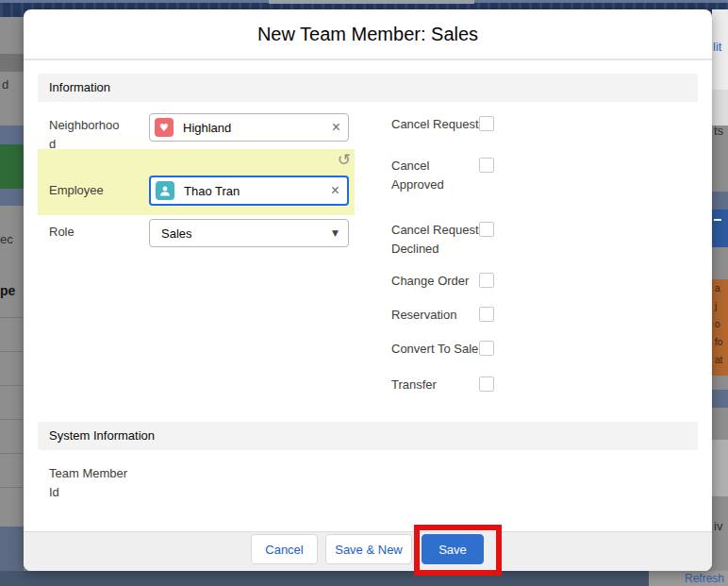  What do you see at coordinates (467, 349) in the screenshot?
I see `checkbox-row: Convert To Sale` at bounding box center [467, 349].